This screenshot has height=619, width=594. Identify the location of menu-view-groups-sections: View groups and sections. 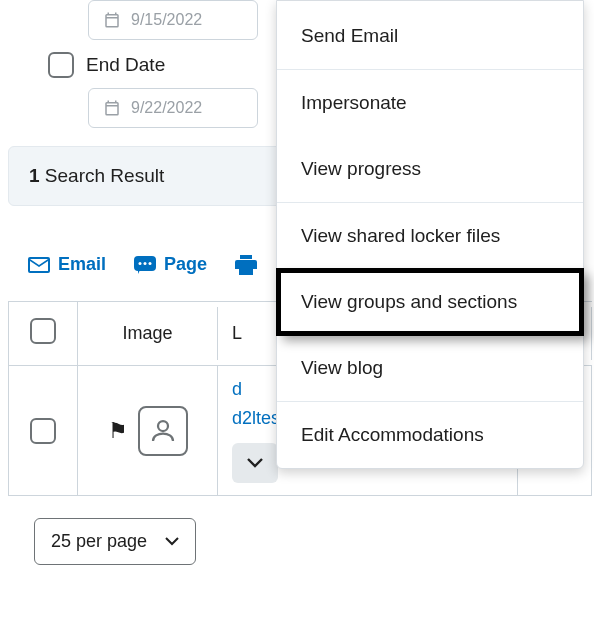
(430, 302).